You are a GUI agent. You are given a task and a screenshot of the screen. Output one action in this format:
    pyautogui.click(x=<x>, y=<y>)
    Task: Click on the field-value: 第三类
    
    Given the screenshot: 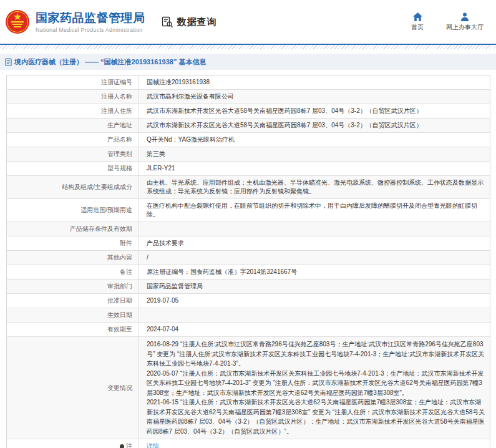 What is the action you would take?
    pyautogui.click(x=314, y=155)
    